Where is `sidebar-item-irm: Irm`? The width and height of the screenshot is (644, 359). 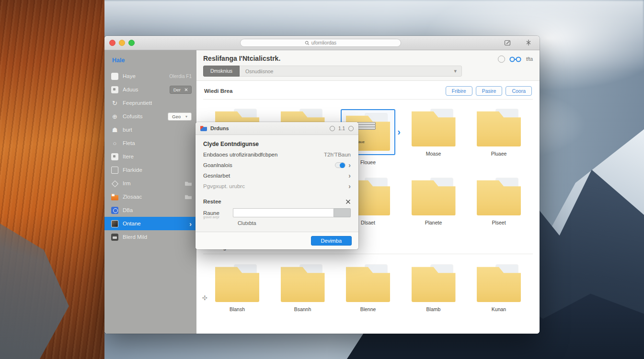
sidebar-item-irm: Irm is located at coordinates (150, 183).